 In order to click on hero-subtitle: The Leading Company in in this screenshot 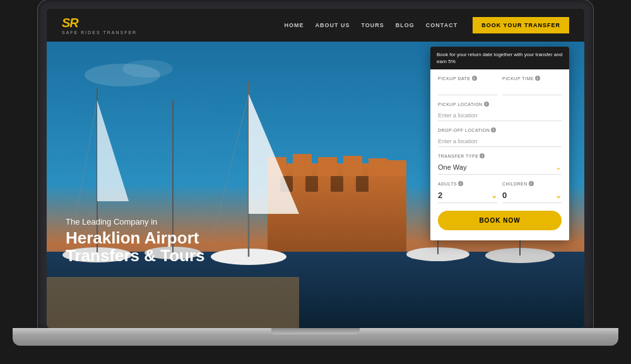, I will do `click(135, 222)`.